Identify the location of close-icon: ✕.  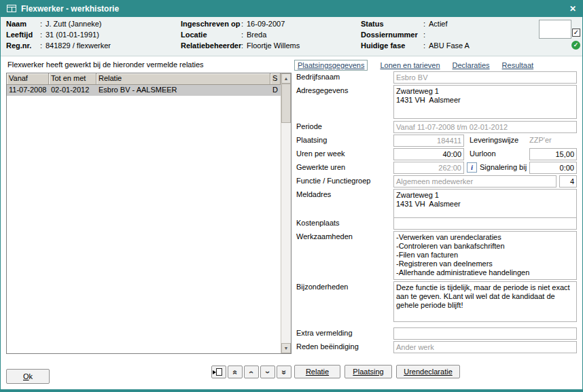
(573, 9).